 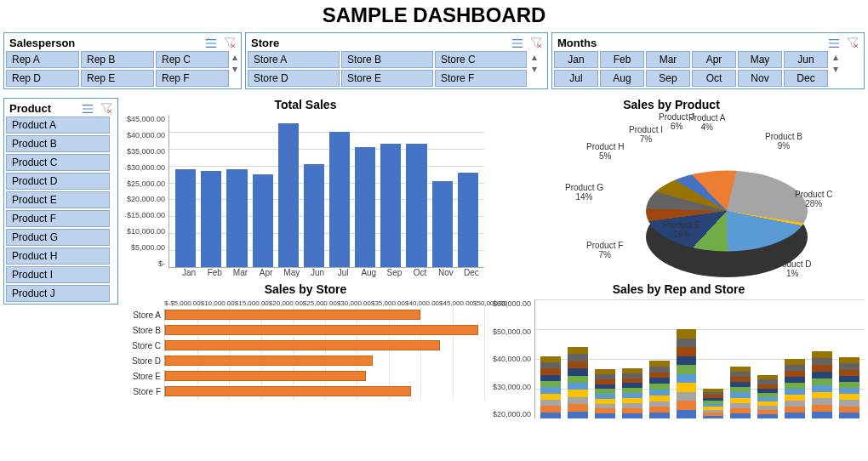 I want to click on slicer-item: Jun, so click(x=806, y=60).